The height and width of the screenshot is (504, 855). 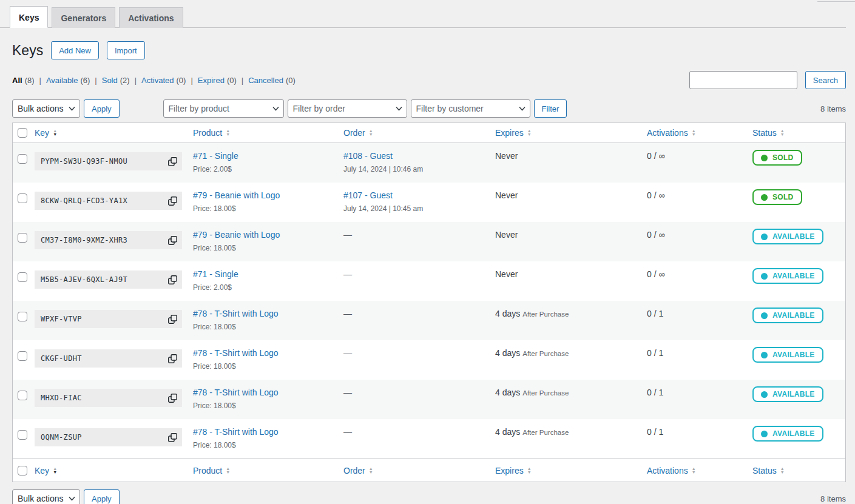 What do you see at coordinates (66, 497) in the screenshot?
I see `bottom-actions: Bulk actions Apply` at bounding box center [66, 497].